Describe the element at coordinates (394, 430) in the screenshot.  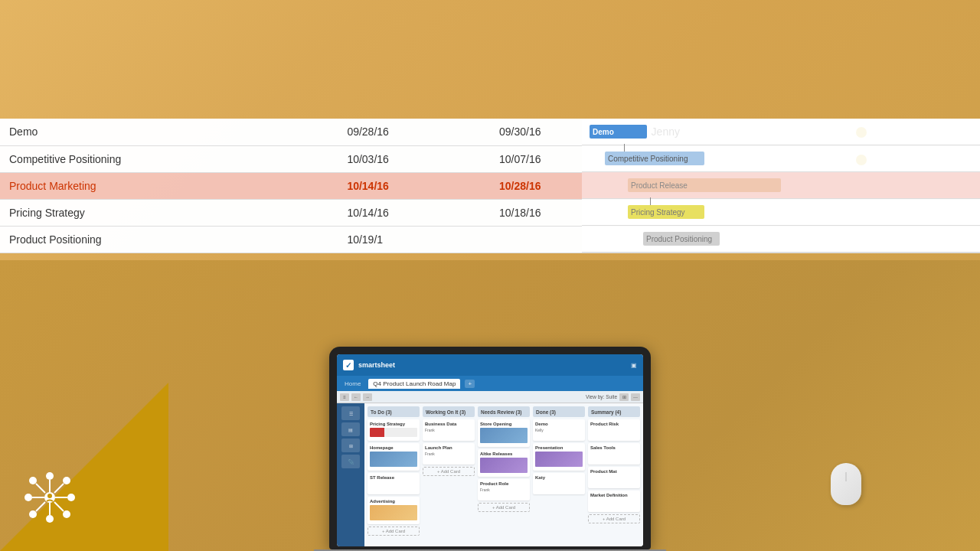
I see `ss-card-1: Pricing Strategy` at that location.